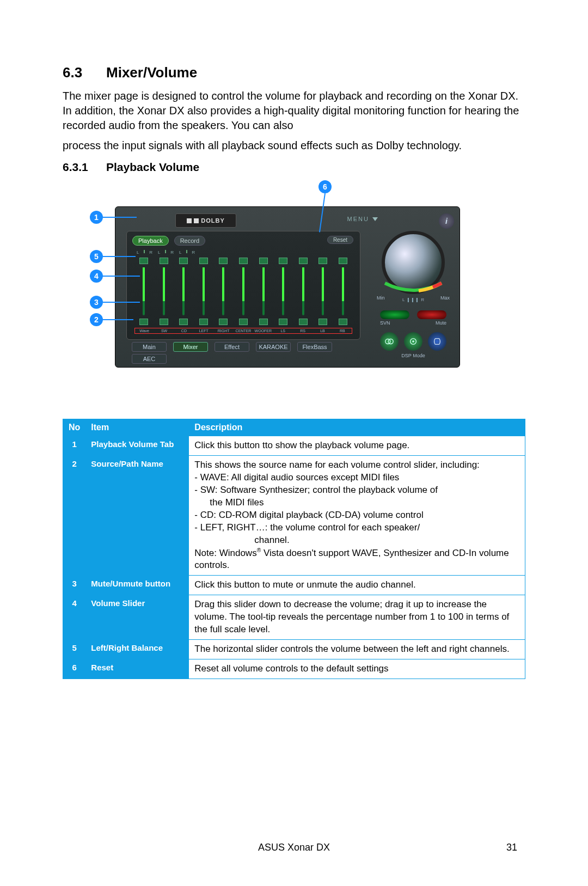  I want to click on footer-product: ASUS Xonar DX, so click(294, 847).